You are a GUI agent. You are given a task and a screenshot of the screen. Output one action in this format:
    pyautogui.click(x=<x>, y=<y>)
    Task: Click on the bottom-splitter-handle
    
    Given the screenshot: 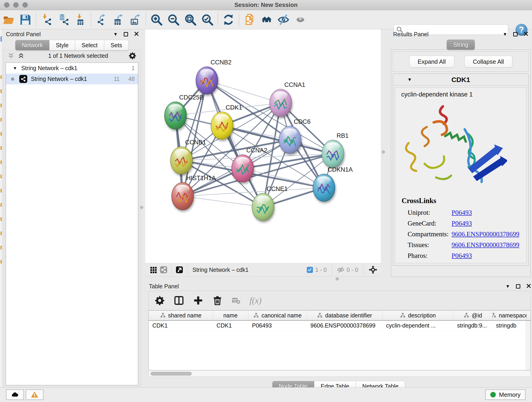 What is the action you would take?
    pyautogui.click(x=337, y=279)
    